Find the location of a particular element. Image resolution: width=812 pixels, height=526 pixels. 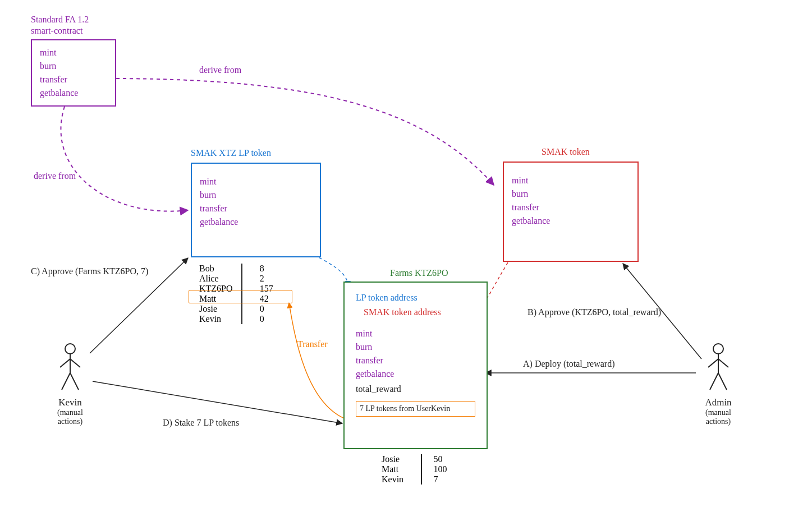

farm-balances-table: Josie50 Matt100 Kevin7 is located at coordinates (421, 469).